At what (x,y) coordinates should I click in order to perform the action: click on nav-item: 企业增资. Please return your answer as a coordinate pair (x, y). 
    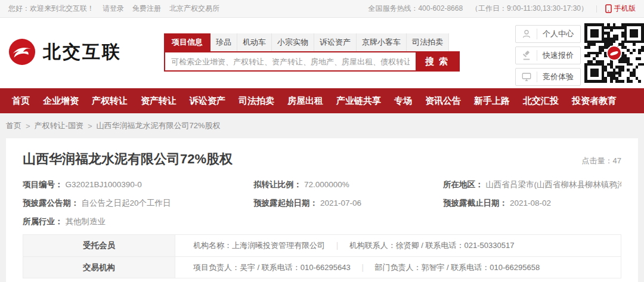
    Looking at the image, I should click on (61, 101).